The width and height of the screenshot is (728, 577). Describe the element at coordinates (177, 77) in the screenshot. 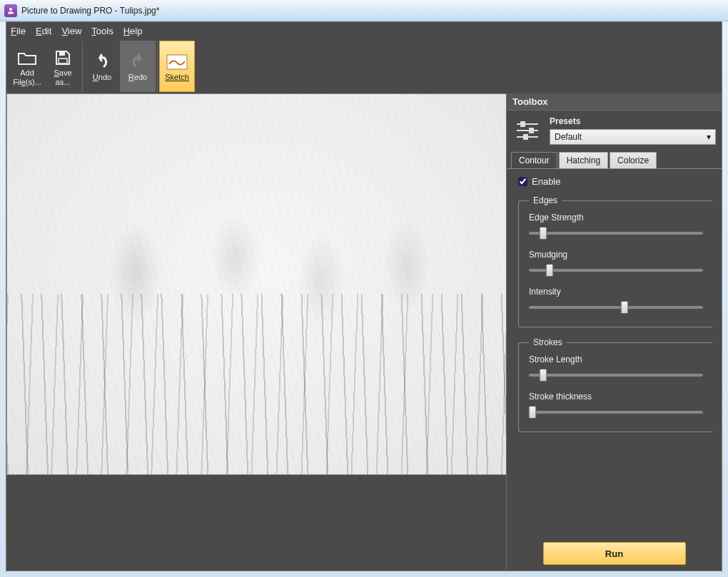

I see `sketch-label: Sketch` at that location.